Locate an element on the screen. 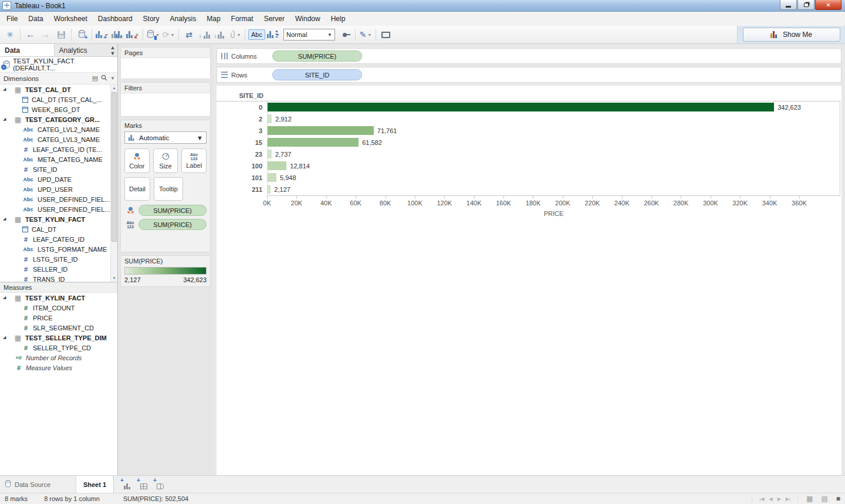  data-source-item: ✓ TEST_KYLIN_FACT (DEFAULT.T... is located at coordinates (59, 65).